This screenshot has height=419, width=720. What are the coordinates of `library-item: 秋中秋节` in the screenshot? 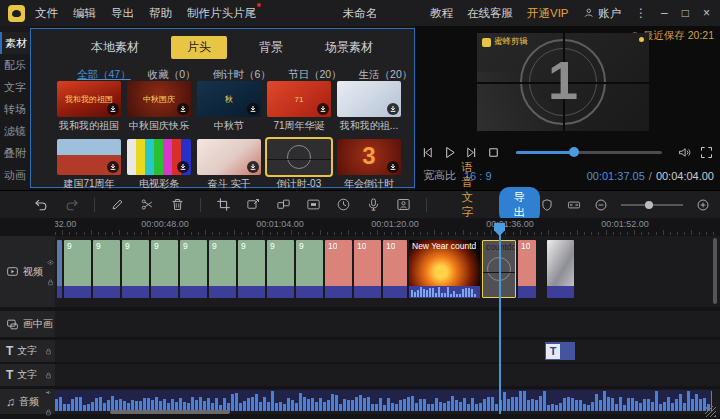 It's located at (229, 107).